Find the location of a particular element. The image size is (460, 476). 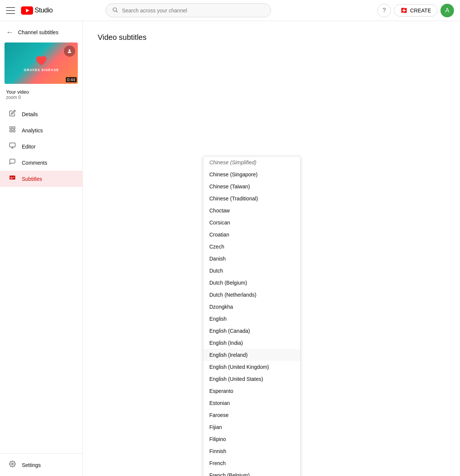

analytics-label: Analytics is located at coordinates (32, 130).